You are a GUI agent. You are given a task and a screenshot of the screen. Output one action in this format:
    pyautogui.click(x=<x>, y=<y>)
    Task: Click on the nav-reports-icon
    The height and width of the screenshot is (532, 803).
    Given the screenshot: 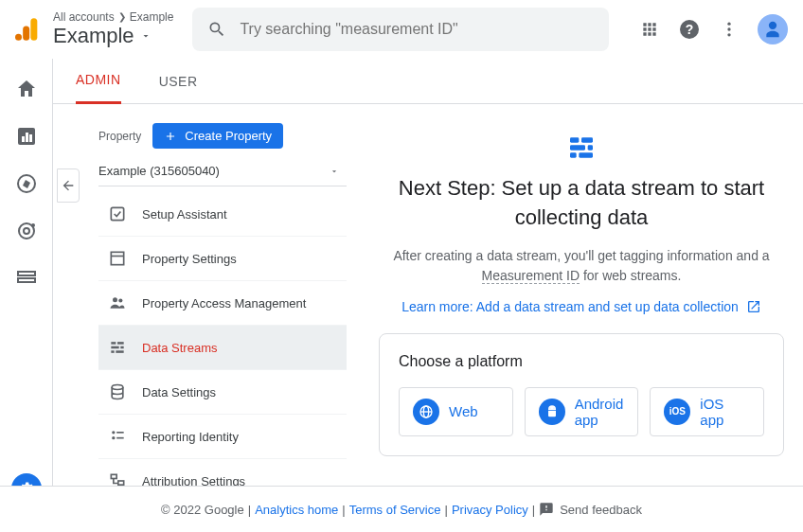 What is the action you would take?
    pyautogui.click(x=27, y=136)
    